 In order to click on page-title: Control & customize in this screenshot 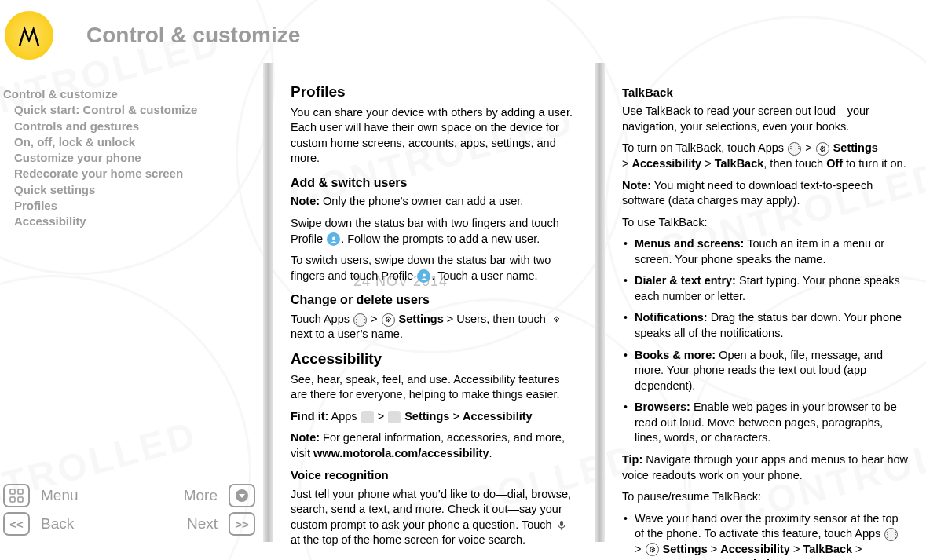, I will do `click(193, 35)`.